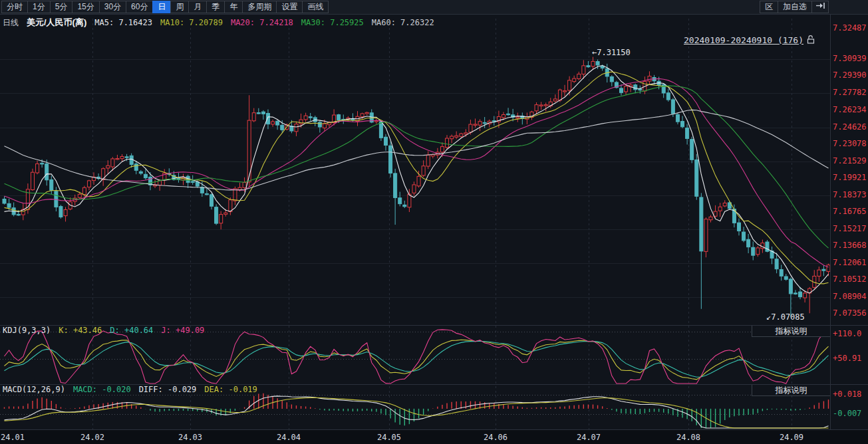 The height and width of the screenshot is (444, 868). Describe the element at coordinates (104, 330) in the screenshot. I see `kdj-legend: KDJ(9,3,3) K: +43.46 D: +40.64 J: +49.09` at that location.